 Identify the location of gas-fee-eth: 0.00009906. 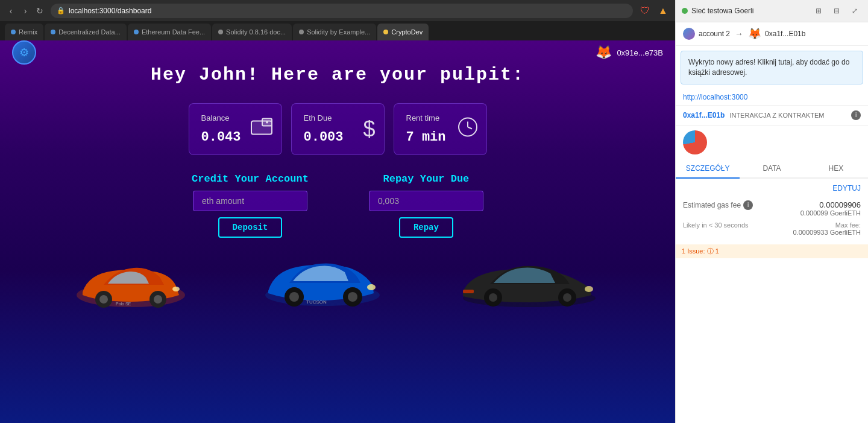
(831, 205).